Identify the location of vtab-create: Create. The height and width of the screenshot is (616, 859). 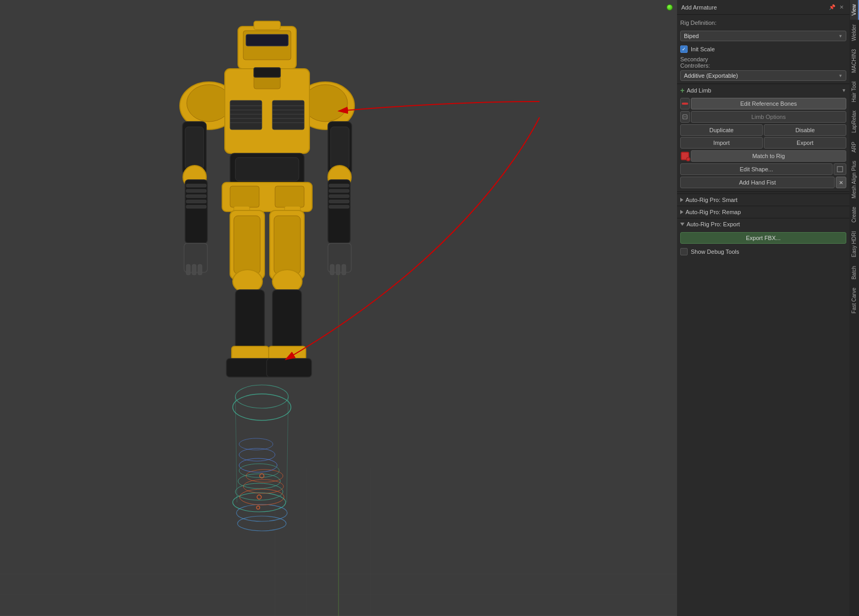
(855, 215).